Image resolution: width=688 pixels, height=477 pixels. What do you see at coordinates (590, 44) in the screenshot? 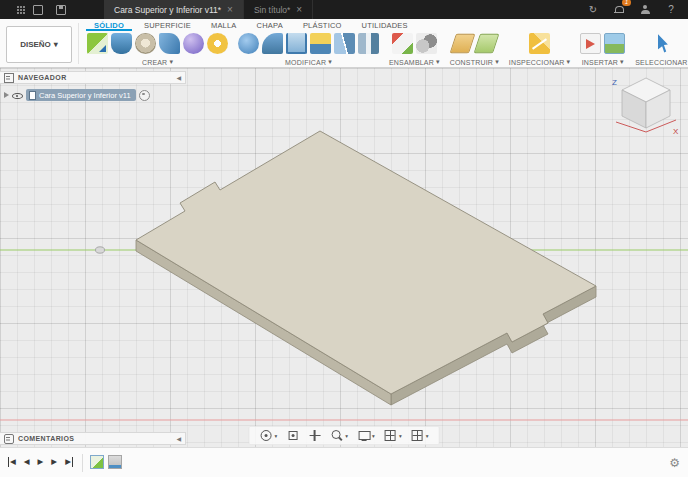
I see `insert-derive-icon` at bounding box center [590, 44].